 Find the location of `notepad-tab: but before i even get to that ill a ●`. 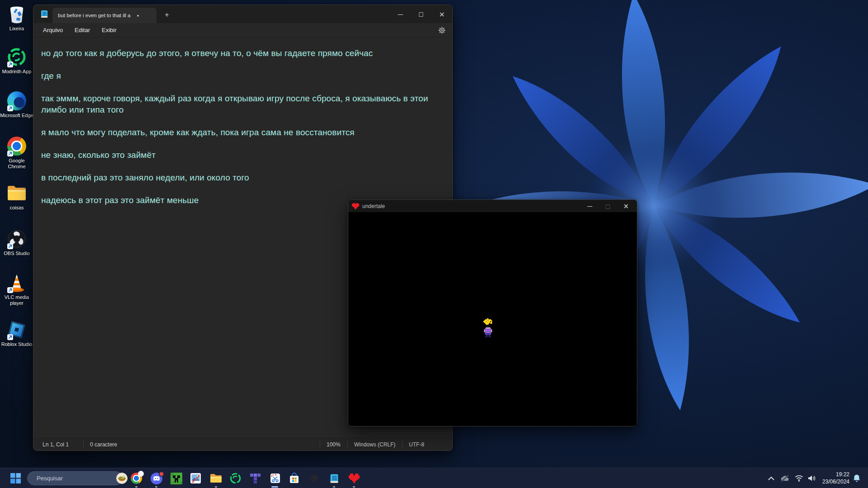

notepad-tab: but before i even get to that ill a ● is located at coordinates (104, 15).